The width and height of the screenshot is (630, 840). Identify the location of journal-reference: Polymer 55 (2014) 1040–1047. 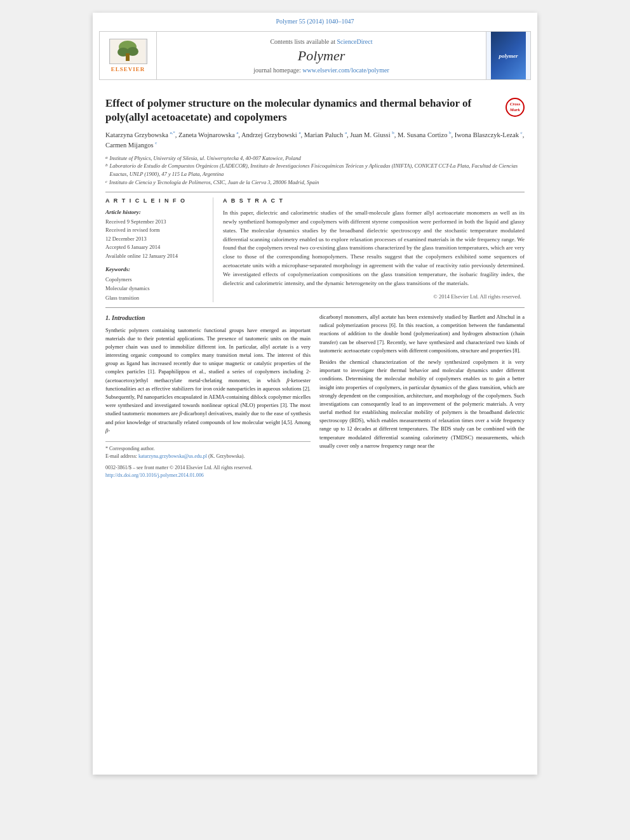
(315, 20).